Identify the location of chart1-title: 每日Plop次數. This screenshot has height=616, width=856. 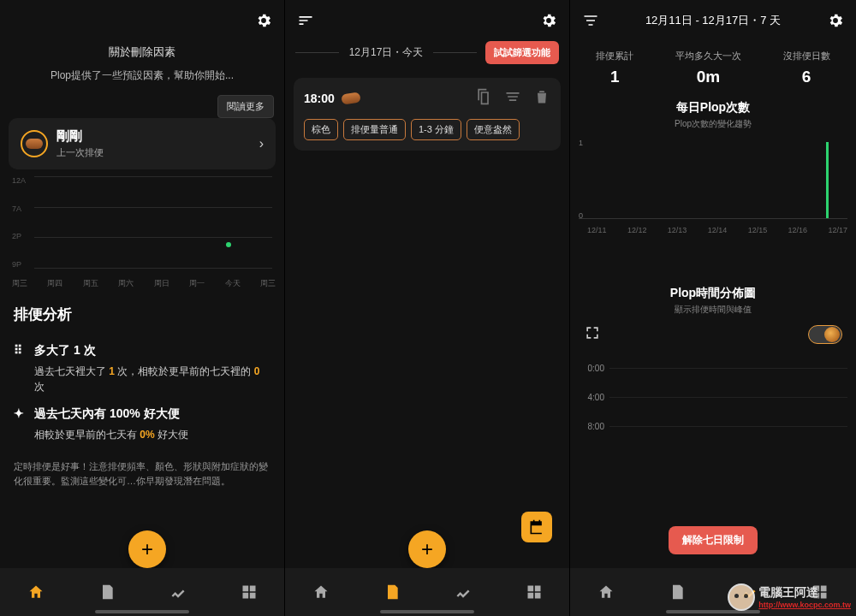
(713, 108).